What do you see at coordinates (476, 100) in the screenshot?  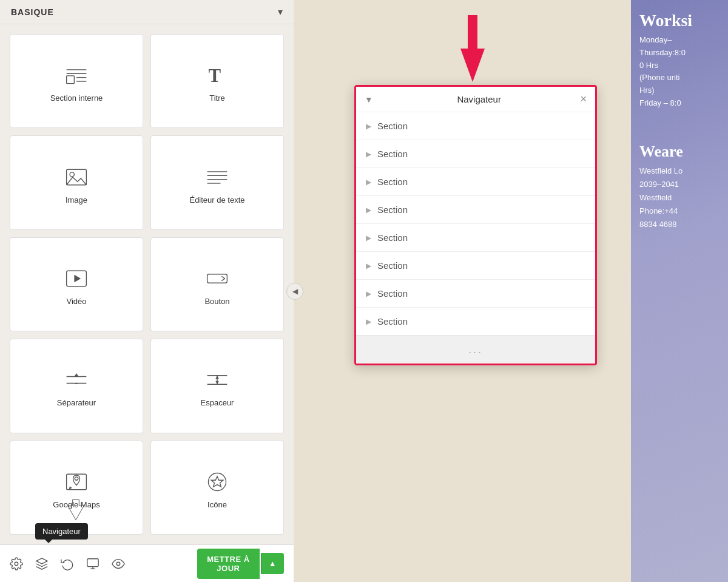 I see `navigator-dialog-header: ▼ Navigateur ×` at bounding box center [476, 100].